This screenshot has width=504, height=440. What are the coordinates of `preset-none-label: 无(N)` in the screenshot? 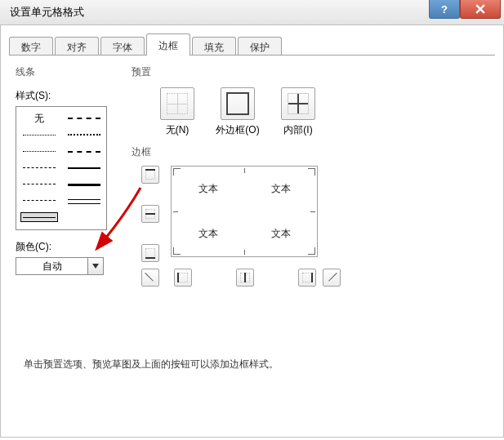 It's located at (178, 131).